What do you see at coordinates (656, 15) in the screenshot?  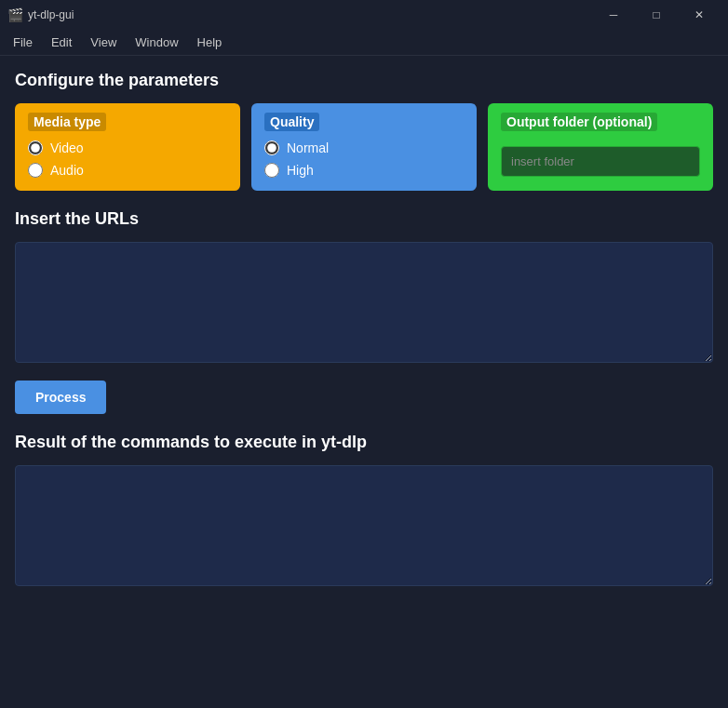 I see `window-controls: ─ □ ✕` at bounding box center [656, 15].